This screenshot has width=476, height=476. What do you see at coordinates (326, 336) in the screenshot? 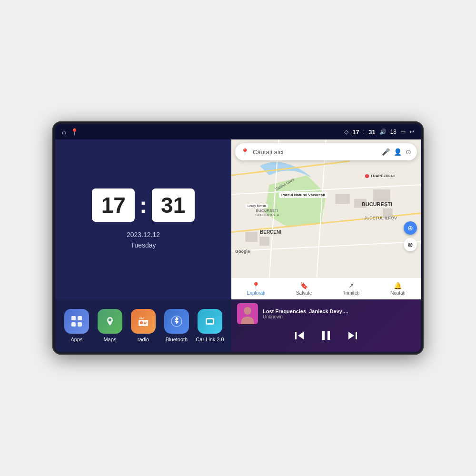
I see `music-controls` at bounding box center [326, 336].